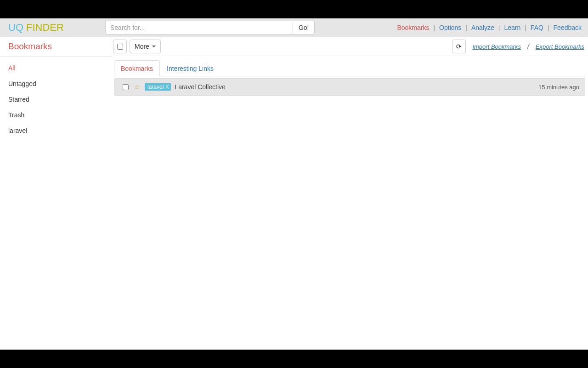 Image resolution: width=588 pixels, height=368 pixels. Describe the element at coordinates (126, 87) in the screenshot. I see `row-checkbox` at that location.